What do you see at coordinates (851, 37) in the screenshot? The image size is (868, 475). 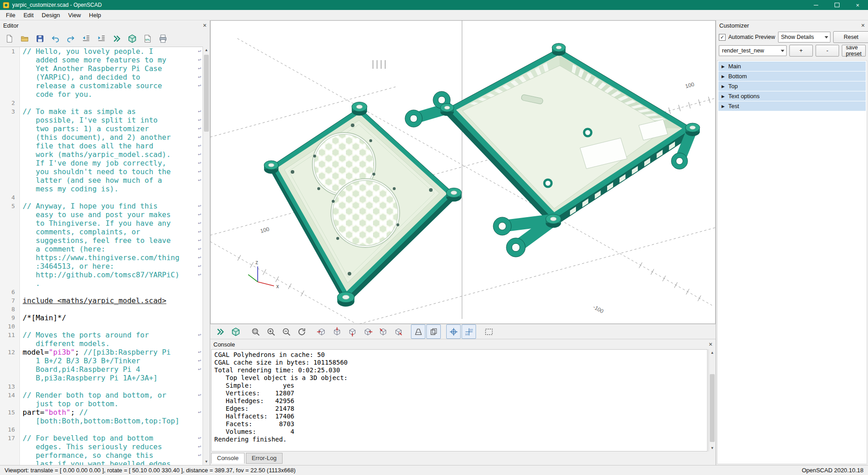 I see `reset-button: Reset` at bounding box center [851, 37].